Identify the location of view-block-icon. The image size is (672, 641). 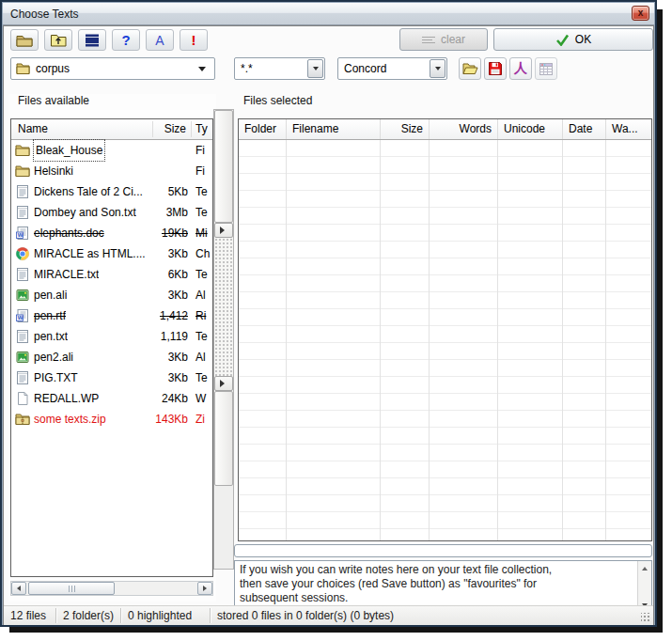
(92, 40).